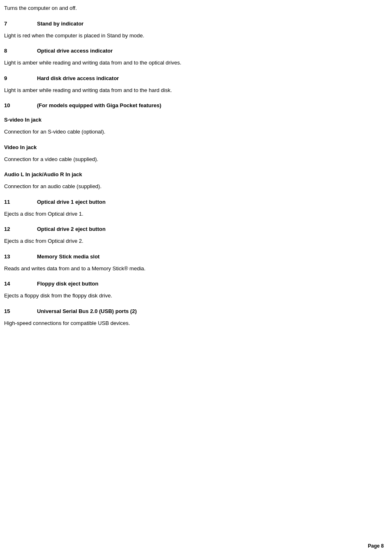 The height and width of the screenshot is (555, 392). Describe the element at coordinates (192, 174) in the screenshot. I see `subsection-title-10-2: Audio L In jack/Audio R In jack` at that location.